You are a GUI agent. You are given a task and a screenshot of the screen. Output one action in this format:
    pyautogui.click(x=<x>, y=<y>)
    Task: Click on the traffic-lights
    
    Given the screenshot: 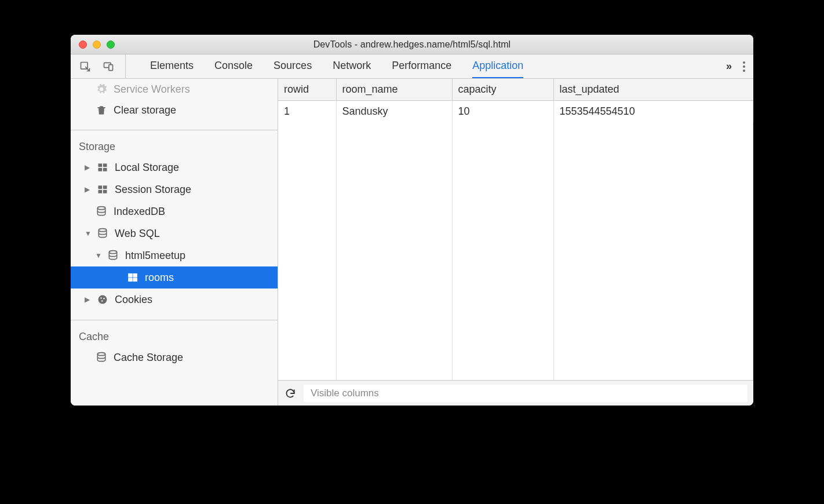 What is the action you would take?
    pyautogui.click(x=97, y=45)
    